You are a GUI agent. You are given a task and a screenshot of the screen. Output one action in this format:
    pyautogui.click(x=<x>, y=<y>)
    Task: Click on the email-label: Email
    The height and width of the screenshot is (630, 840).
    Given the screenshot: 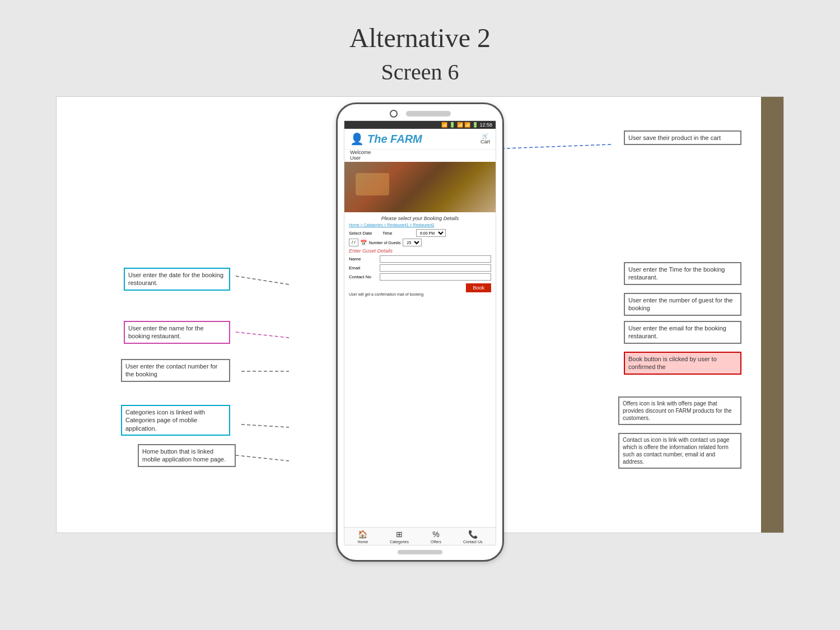 What is the action you would take?
    pyautogui.click(x=364, y=268)
    